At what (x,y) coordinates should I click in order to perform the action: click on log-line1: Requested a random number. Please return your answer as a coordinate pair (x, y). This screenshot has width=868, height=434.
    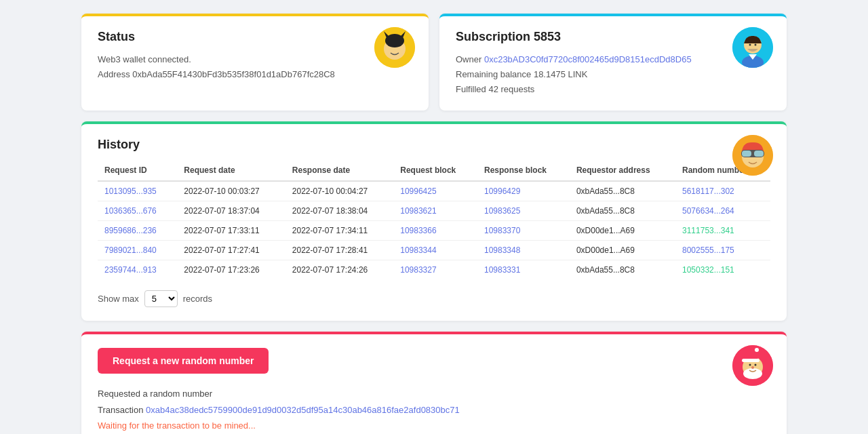
    Looking at the image, I should click on (434, 393).